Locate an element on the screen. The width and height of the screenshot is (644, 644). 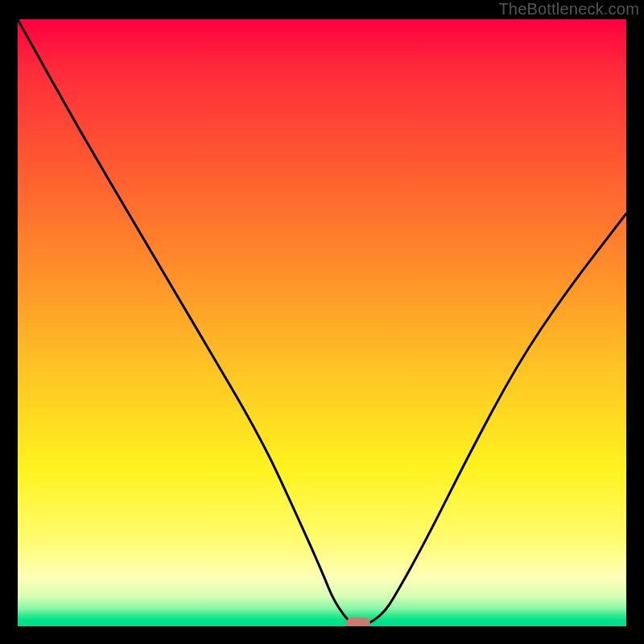
minimum-marker is located at coordinates (358, 621).